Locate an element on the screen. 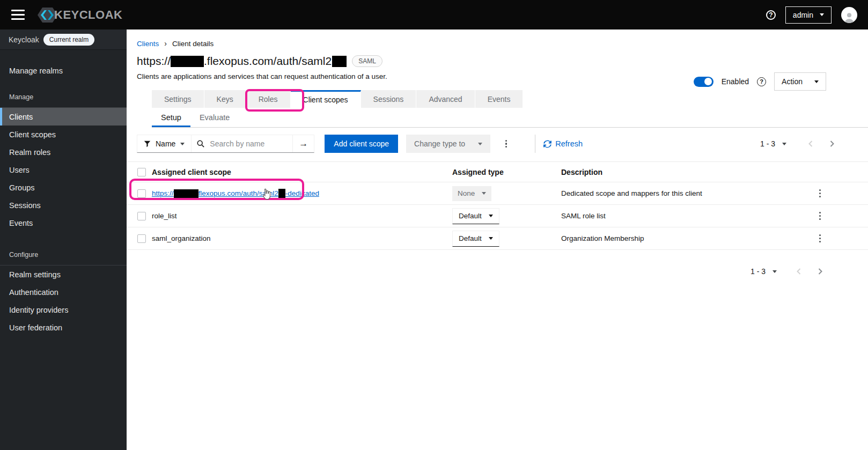 The height and width of the screenshot is (450, 868). assigned-type-select-disabled: None is located at coordinates (472, 194).